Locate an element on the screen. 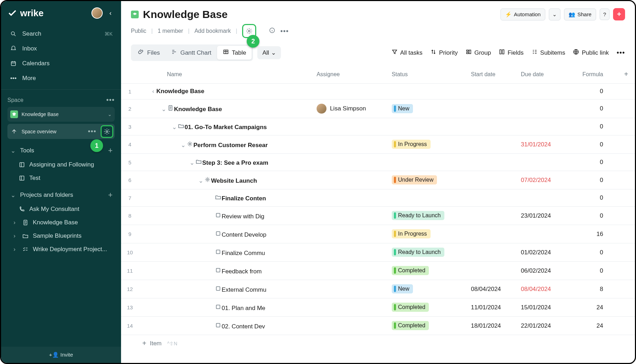 This screenshot has height=364, width=636. table-row: 6⌄Website LaunchUnder Review07/02/20240 is located at coordinates (378, 180).